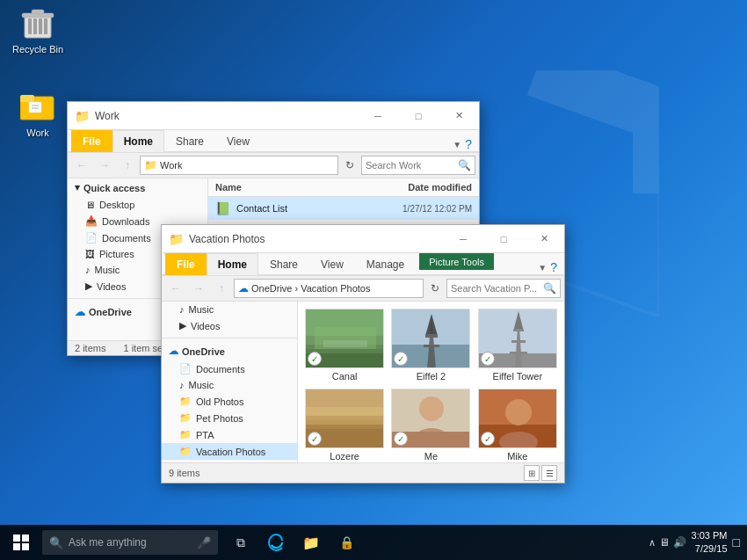  I want to click on vacation-photo-eiffel2: ✓ Eiffel 2, so click(431, 345).